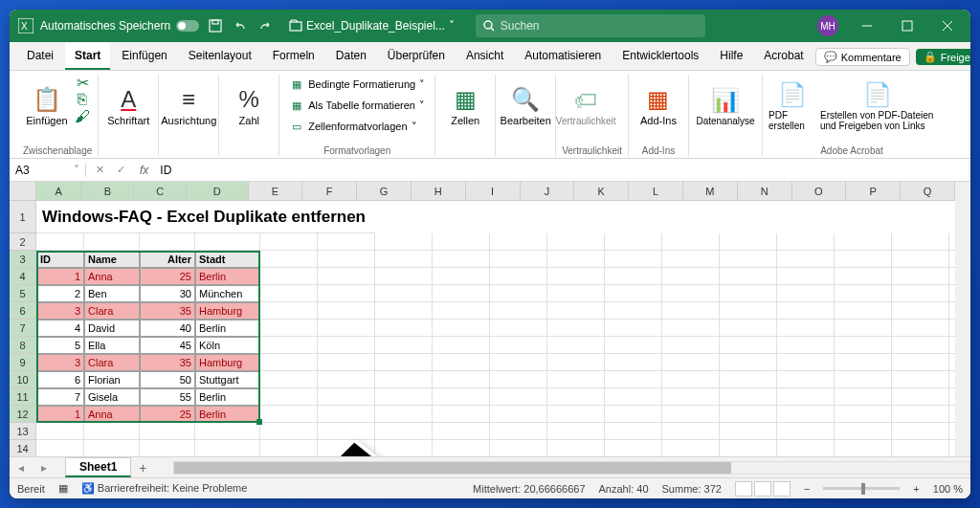 The width and height of the screenshot is (980, 508). Describe the element at coordinates (576, 414) in the screenshot. I see `cell-J12` at that location.